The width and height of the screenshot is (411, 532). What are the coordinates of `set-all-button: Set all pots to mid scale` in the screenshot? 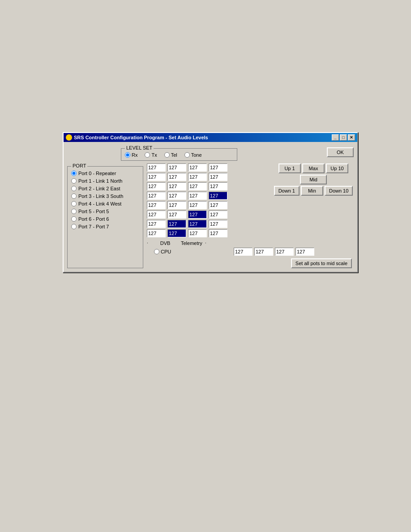 It's located at (321, 263).